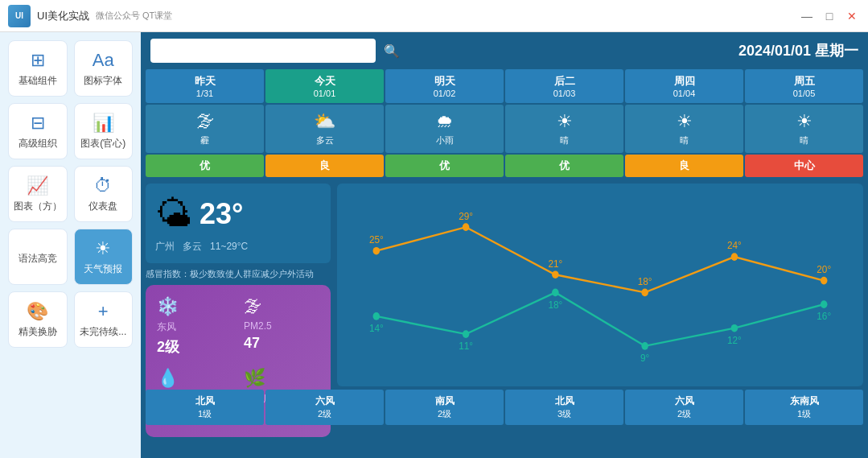  What do you see at coordinates (445, 140) in the screenshot?
I see `weather-desc-2: 小雨` at bounding box center [445, 140].